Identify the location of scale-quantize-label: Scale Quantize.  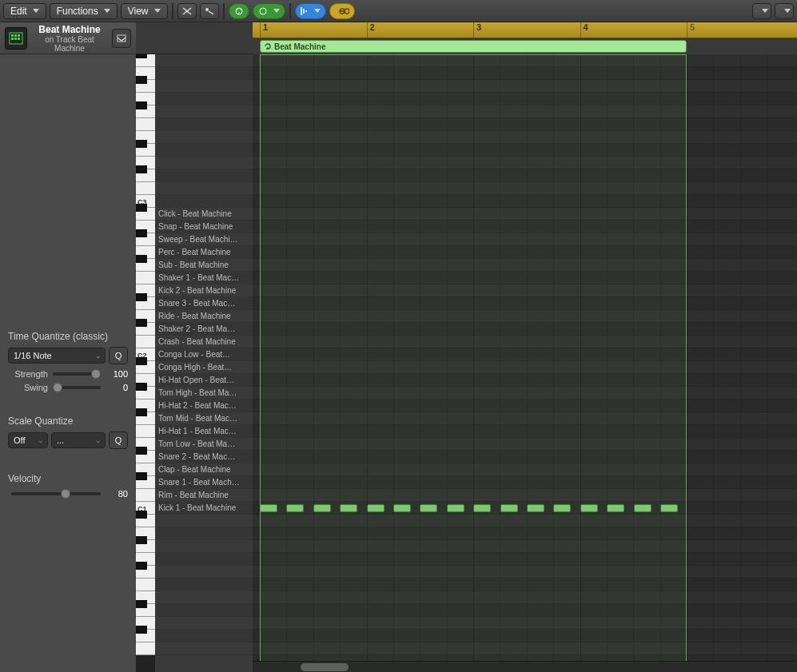
(68, 421).